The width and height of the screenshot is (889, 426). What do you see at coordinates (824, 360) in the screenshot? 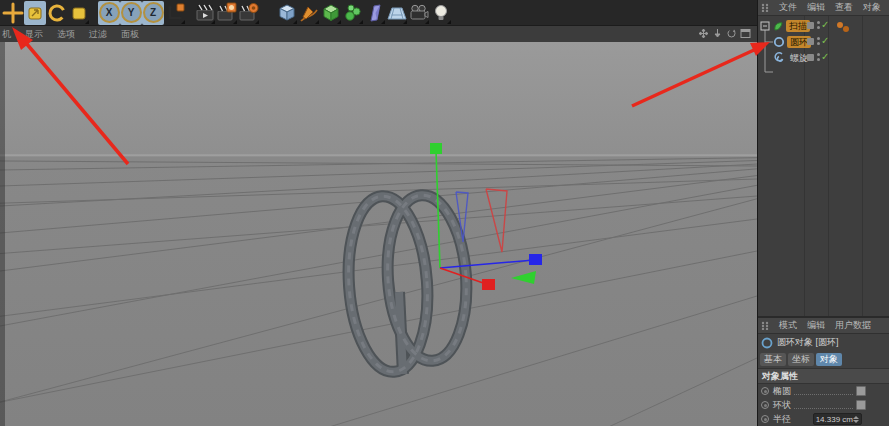
I see `attribute-tabs: 基本 坐标 对象` at bounding box center [824, 360].